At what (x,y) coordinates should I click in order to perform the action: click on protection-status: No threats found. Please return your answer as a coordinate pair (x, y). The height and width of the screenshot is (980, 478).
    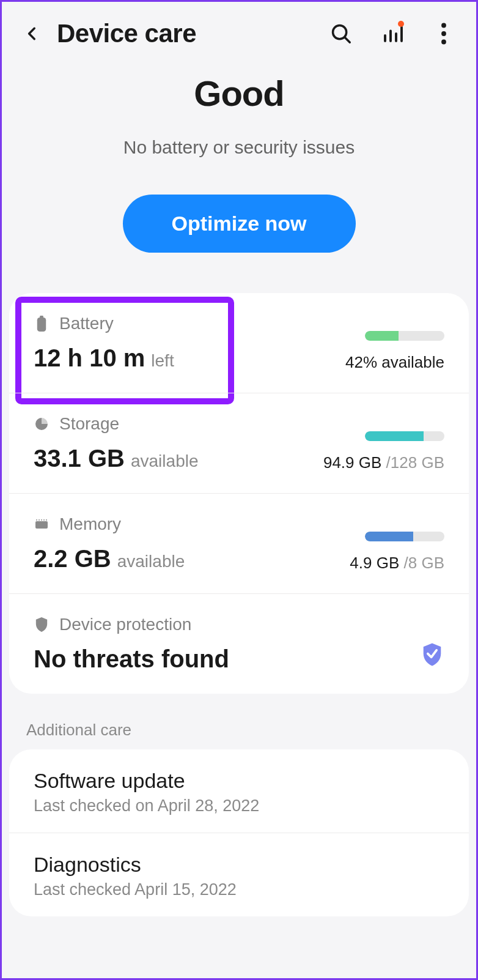
    Looking at the image, I should click on (131, 659).